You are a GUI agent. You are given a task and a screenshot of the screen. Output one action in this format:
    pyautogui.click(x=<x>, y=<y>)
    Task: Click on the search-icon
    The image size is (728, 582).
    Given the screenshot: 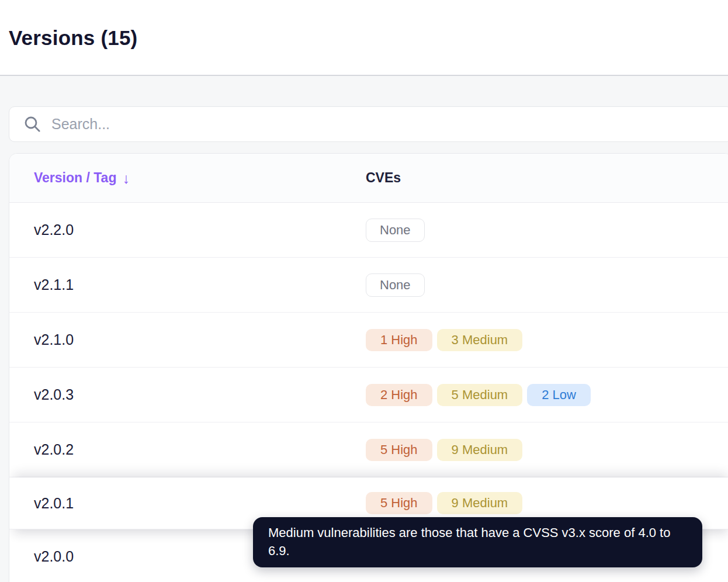 What is the action you would take?
    pyautogui.click(x=33, y=124)
    